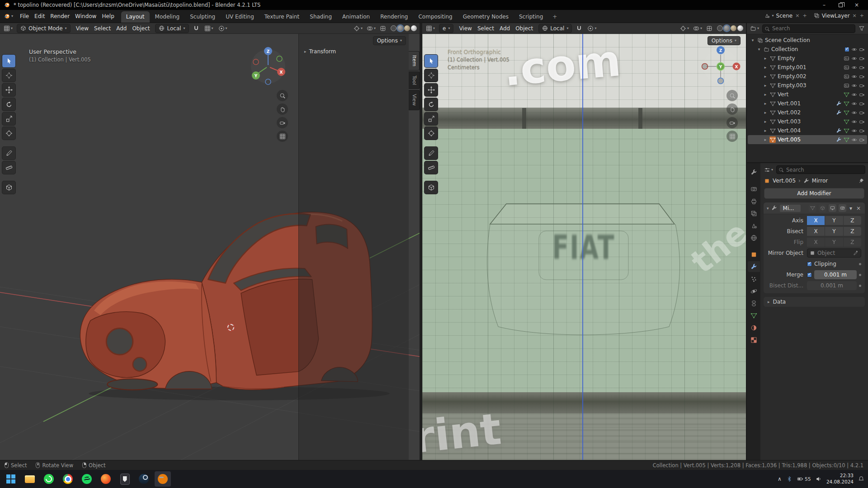 Image resolution: width=868 pixels, height=488 pixels. I want to click on transform-panel-label: Transform, so click(323, 52).